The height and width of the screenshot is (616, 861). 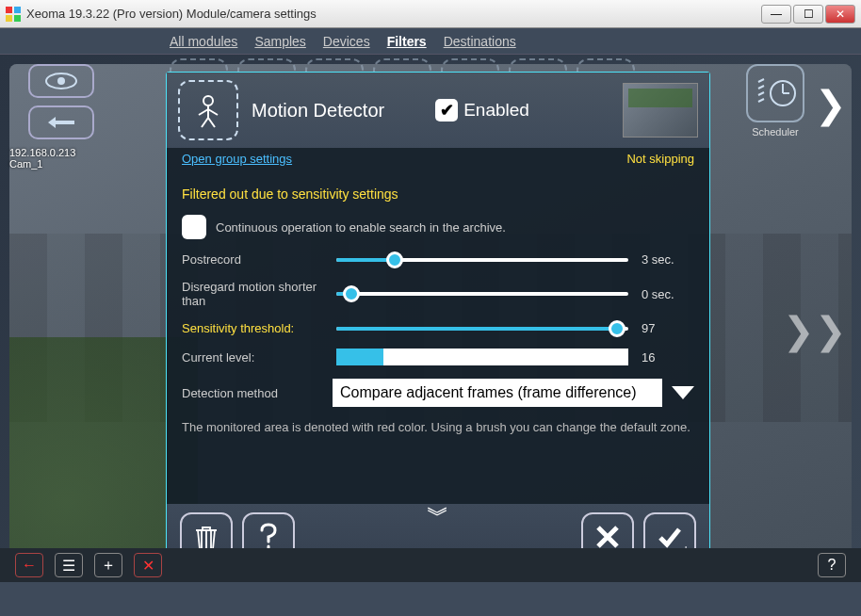 What do you see at coordinates (482, 260) in the screenshot?
I see `postrecord-slider` at bounding box center [482, 260].